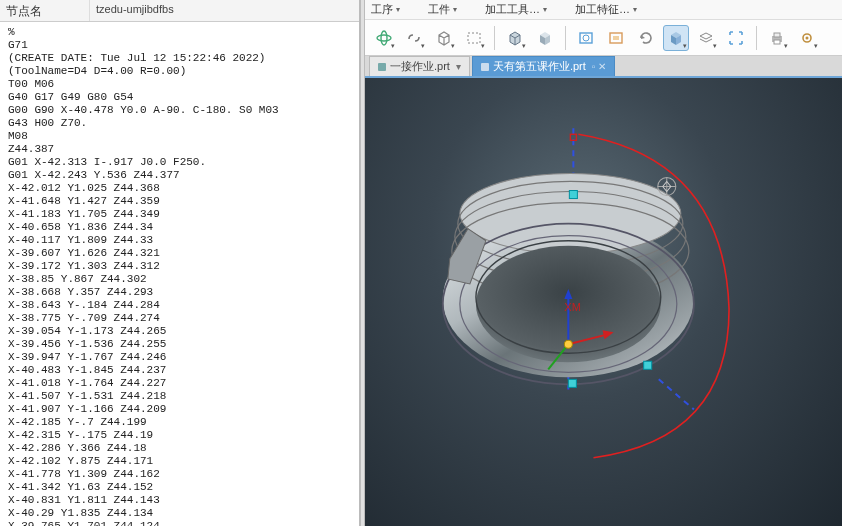 The image size is (842, 526). I want to click on fit-all-button, so click(736, 38).